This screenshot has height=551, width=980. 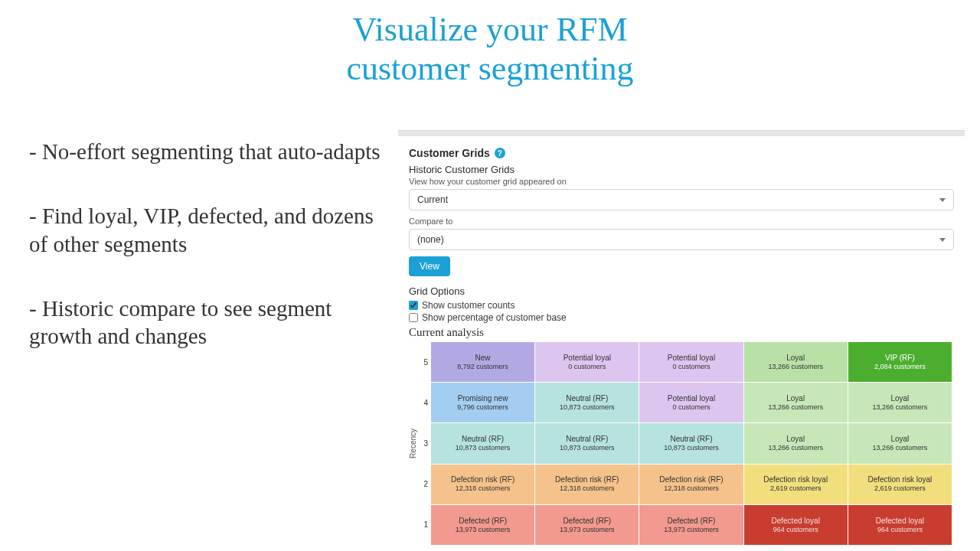 I want to click on bullet-3: - Historic compare to see segment growth…, so click(x=205, y=323).